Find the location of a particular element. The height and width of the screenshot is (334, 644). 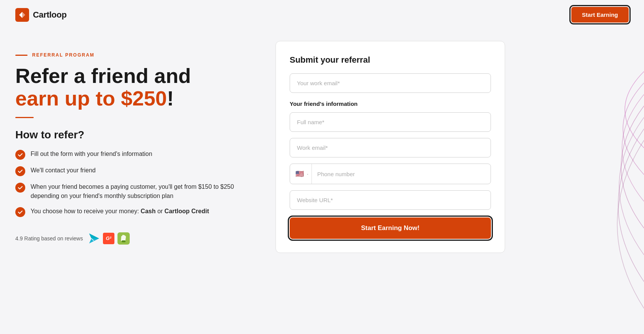

header: Cartloop Start Earning is located at coordinates (322, 15).